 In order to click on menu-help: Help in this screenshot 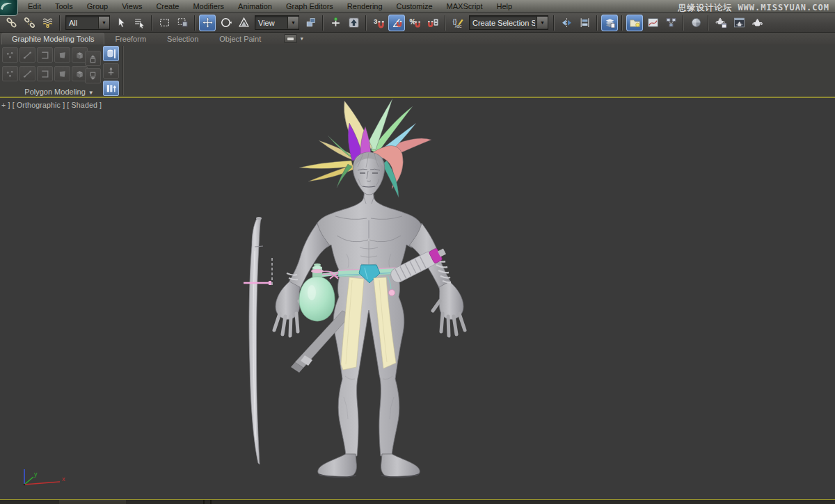, I will do `click(505, 6)`.